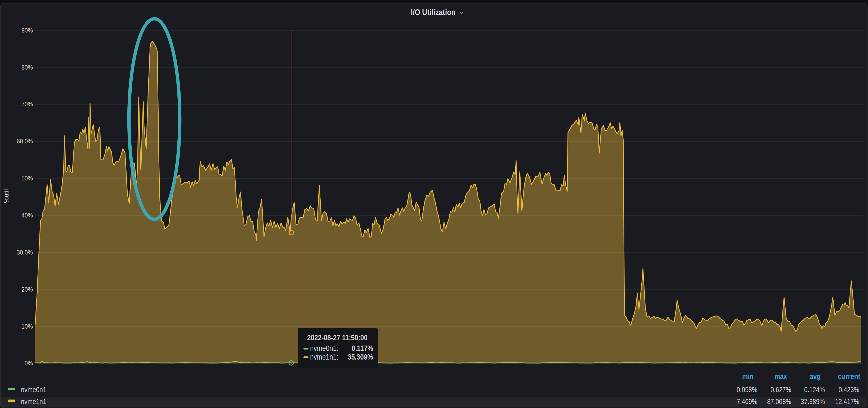 The width and height of the screenshot is (868, 408). What do you see at coordinates (813, 402) in the screenshot?
I see `svg-text: 37.389%` at bounding box center [813, 402].